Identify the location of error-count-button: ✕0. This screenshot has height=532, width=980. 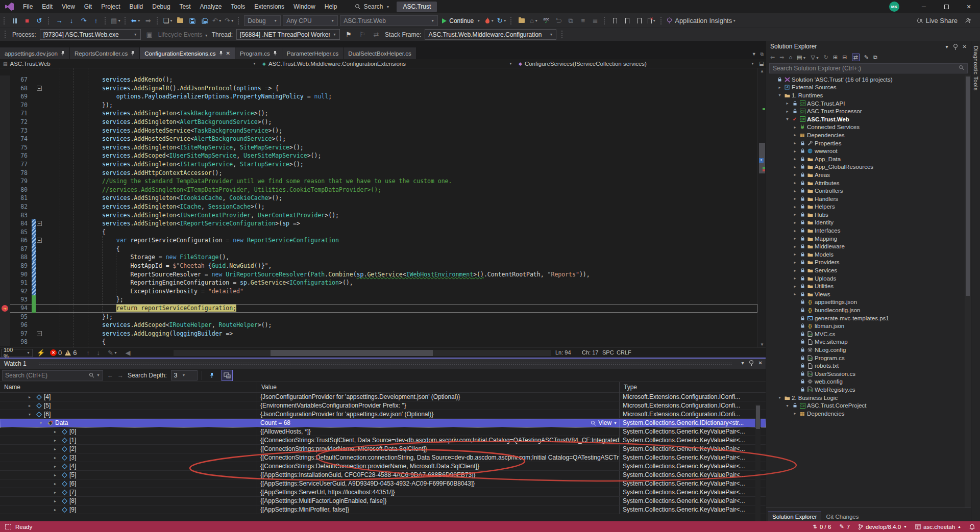
(56, 353).